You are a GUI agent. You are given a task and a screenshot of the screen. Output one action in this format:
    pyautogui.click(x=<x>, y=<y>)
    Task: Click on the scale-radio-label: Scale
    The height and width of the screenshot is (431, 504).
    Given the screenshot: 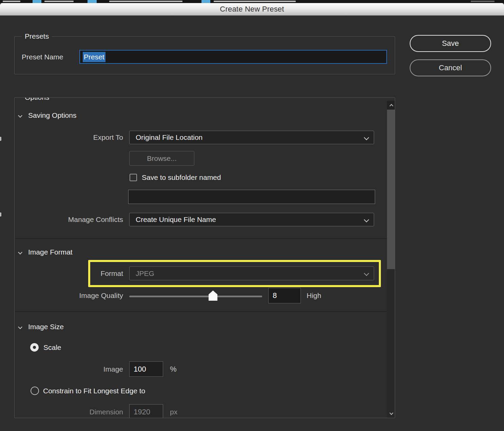 What is the action you would take?
    pyautogui.click(x=52, y=348)
    